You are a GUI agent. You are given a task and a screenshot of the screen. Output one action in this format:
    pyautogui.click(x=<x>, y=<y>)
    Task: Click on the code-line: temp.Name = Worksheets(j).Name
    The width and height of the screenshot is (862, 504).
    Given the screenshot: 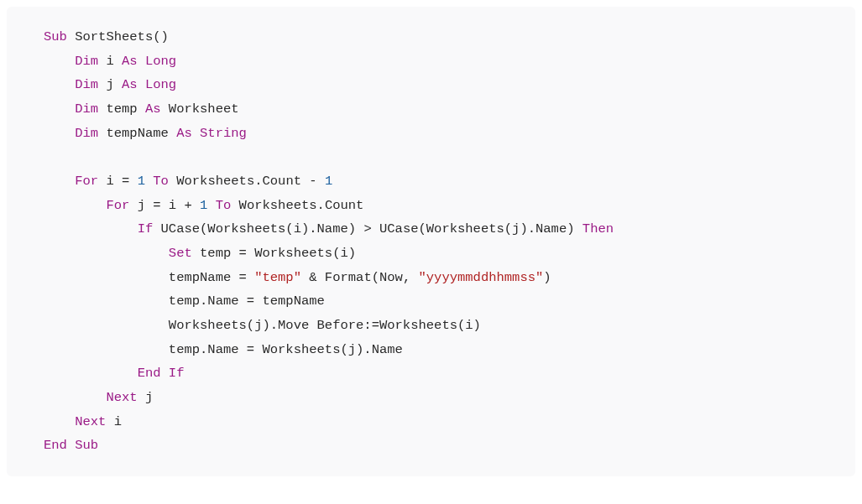 What is the action you would take?
    pyautogui.click(x=450, y=351)
    